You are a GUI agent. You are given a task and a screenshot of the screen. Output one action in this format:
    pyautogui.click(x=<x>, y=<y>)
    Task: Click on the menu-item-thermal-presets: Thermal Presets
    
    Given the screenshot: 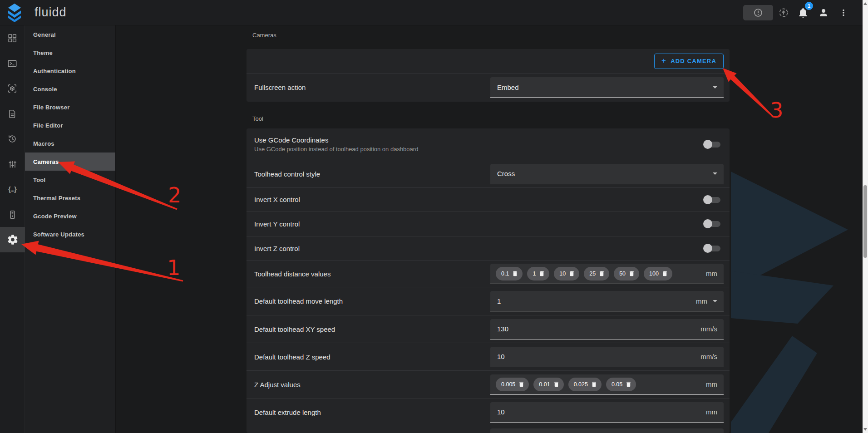 What is the action you would take?
    pyautogui.click(x=70, y=198)
    